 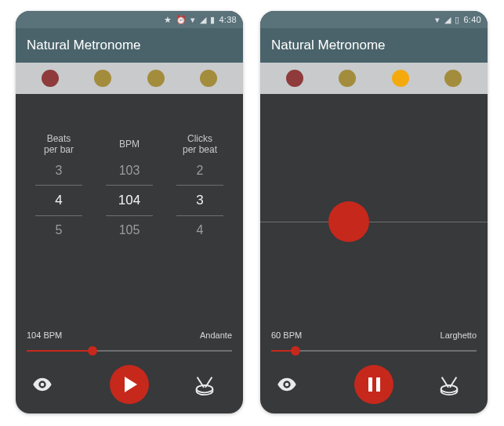 I want to click on tempo-name-label: Andante, so click(x=216, y=335).